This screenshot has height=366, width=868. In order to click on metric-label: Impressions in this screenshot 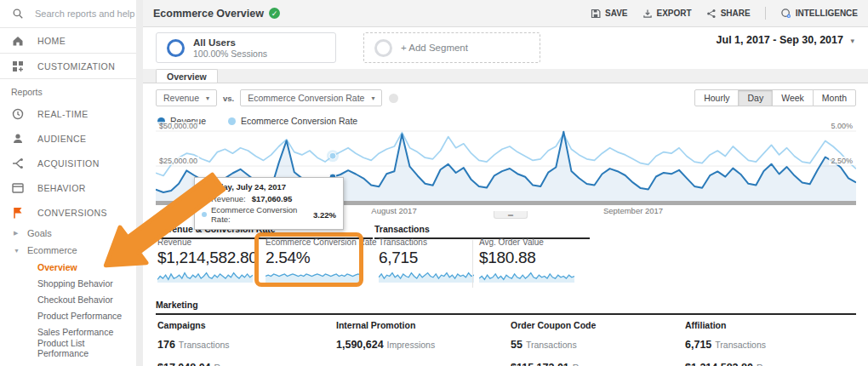, I will do `click(412, 345)`.